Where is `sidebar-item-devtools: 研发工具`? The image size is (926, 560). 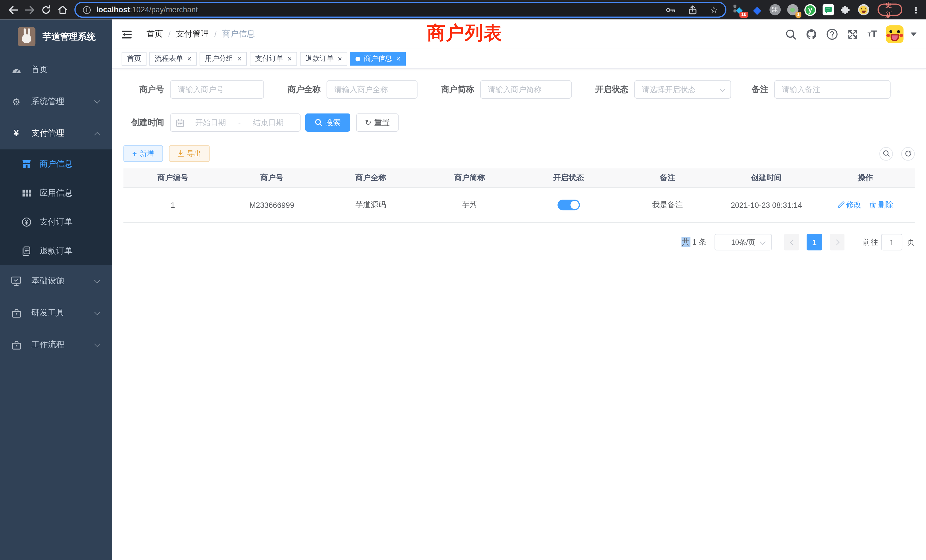
sidebar-item-devtools: 研发工具 is located at coordinates (56, 313).